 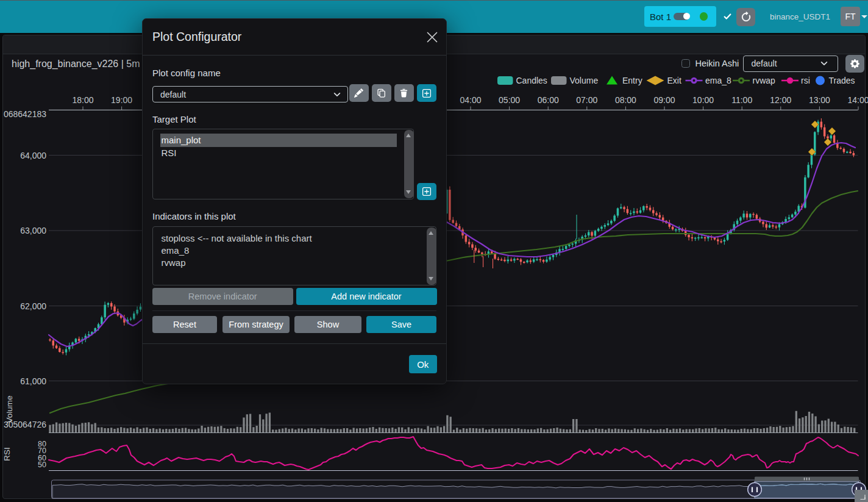 What do you see at coordinates (742, 100) in the screenshot?
I see `svg-text: 11:00` at bounding box center [742, 100].